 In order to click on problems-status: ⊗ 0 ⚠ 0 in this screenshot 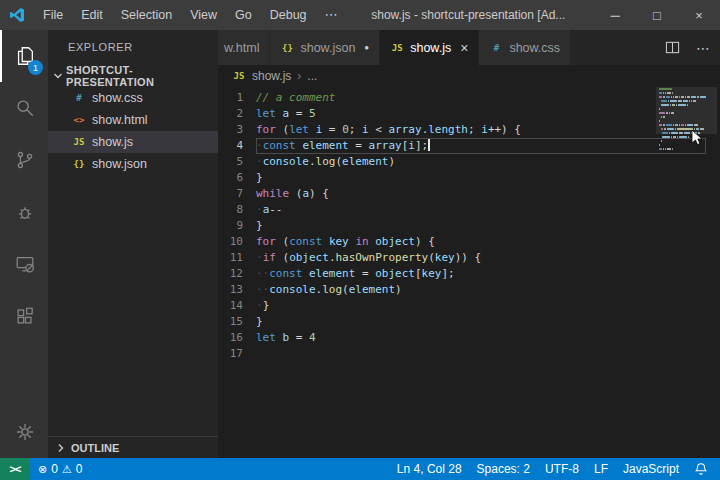, I will do `click(60, 469)`.